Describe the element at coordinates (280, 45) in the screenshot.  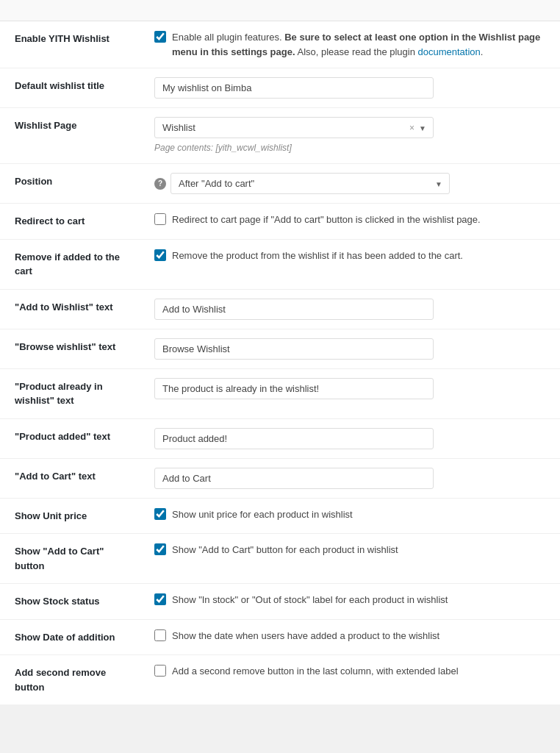
I see `settings-row-enable-yith-wishlist: Enable YITH WishlistEnable all plugin fe…` at that location.